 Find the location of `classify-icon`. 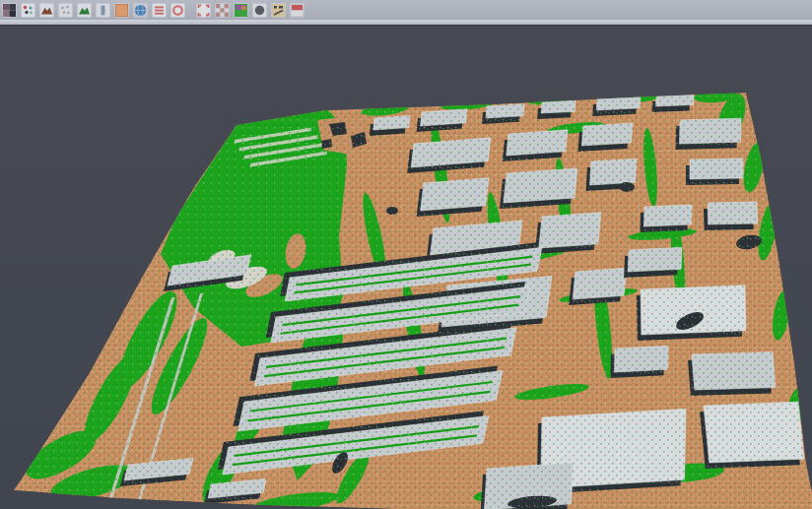

classify-icon is located at coordinates (28, 10).